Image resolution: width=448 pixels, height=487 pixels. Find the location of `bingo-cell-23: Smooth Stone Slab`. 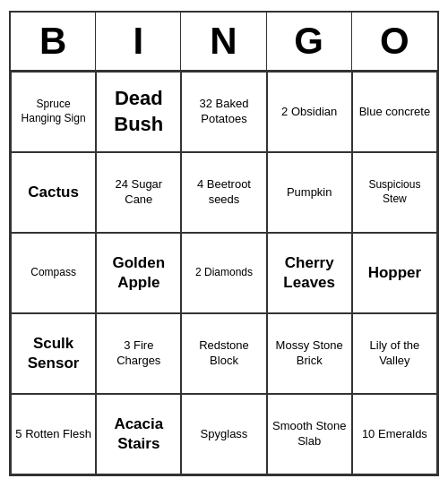

bingo-cell-23: Smooth Stone Slab is located at coordinates (310, 434).